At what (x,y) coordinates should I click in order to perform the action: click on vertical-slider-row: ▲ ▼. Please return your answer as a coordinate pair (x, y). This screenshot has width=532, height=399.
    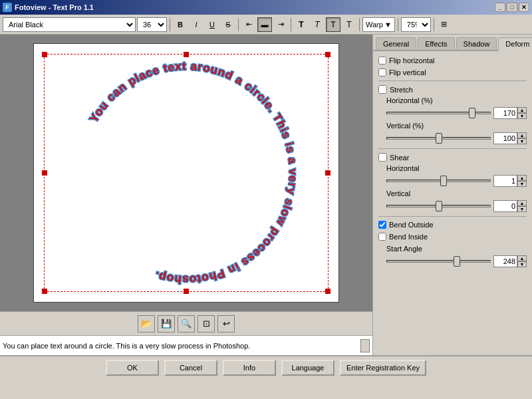
    Looking at the image, I should click on (452, 138).